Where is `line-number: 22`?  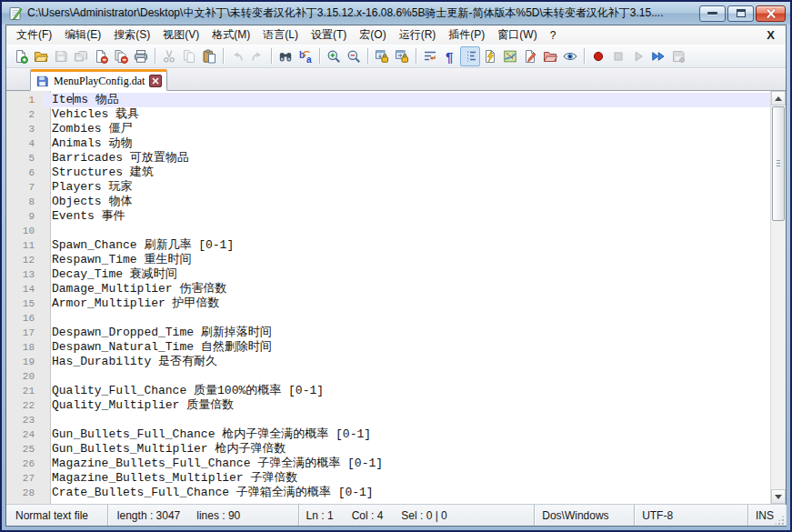
line-number: 22 is located at coordinates (25, 406).